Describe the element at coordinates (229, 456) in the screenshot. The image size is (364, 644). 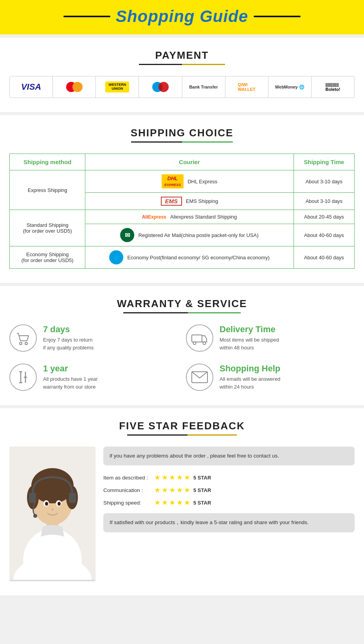
I see `speech-bubble-top: if you have any problems about the order…` at that location.